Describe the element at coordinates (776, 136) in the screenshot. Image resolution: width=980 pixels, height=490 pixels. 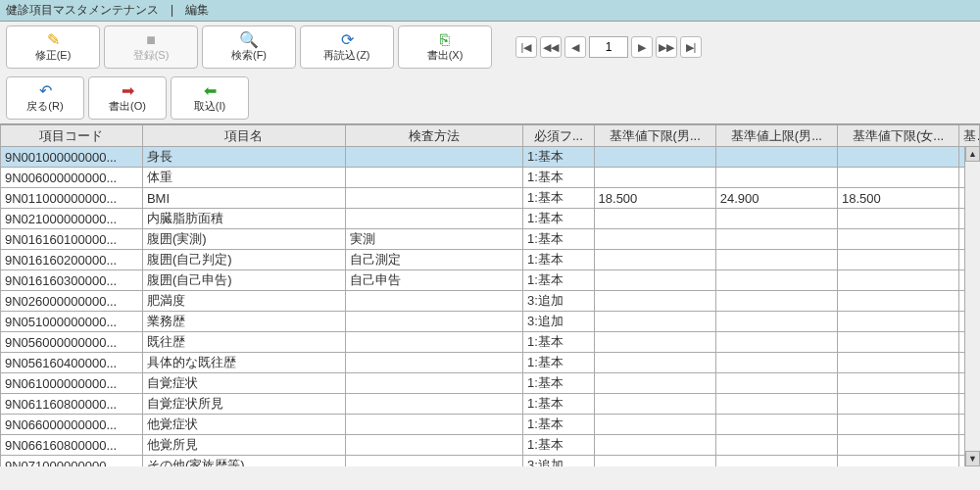
I see `column-header: 基準値上限(男...` at that location.